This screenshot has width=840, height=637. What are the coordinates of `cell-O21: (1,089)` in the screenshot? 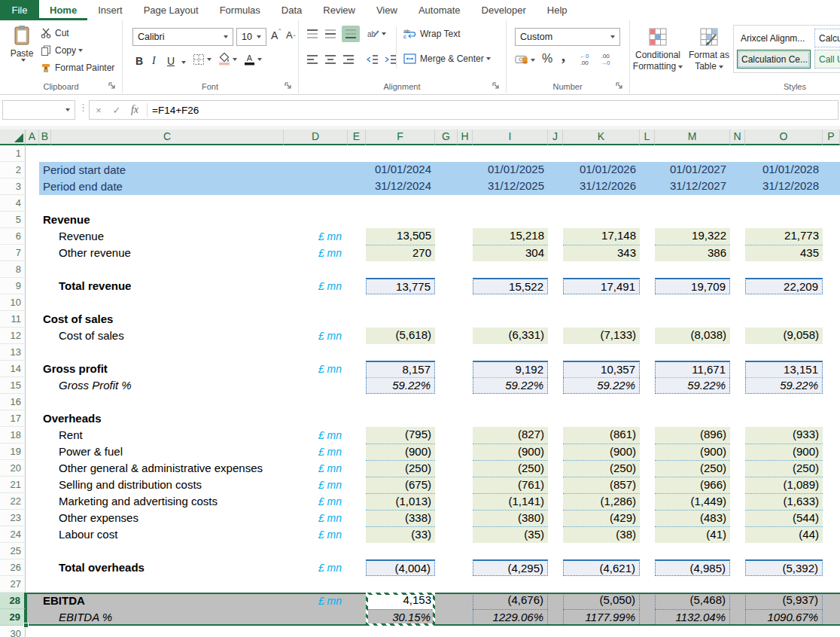 It's located at (784, 485).